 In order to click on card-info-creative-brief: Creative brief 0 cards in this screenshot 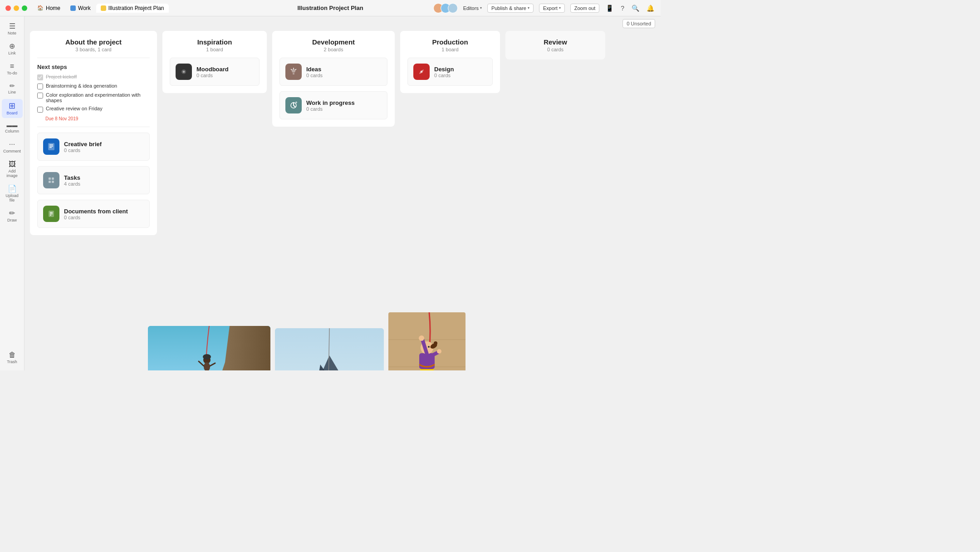, I will do `click(83, 147)`.